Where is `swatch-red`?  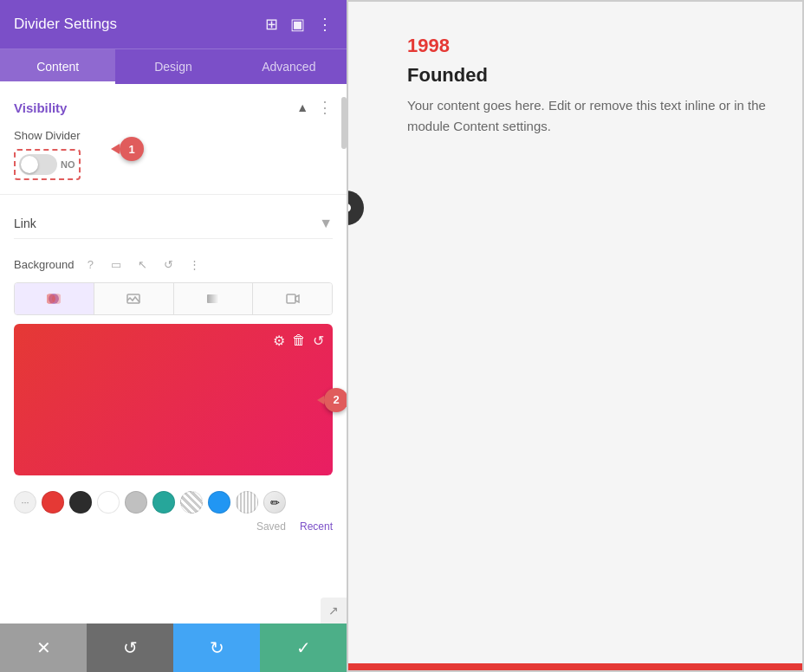 swatch-red is located at coordinates (53, 502).